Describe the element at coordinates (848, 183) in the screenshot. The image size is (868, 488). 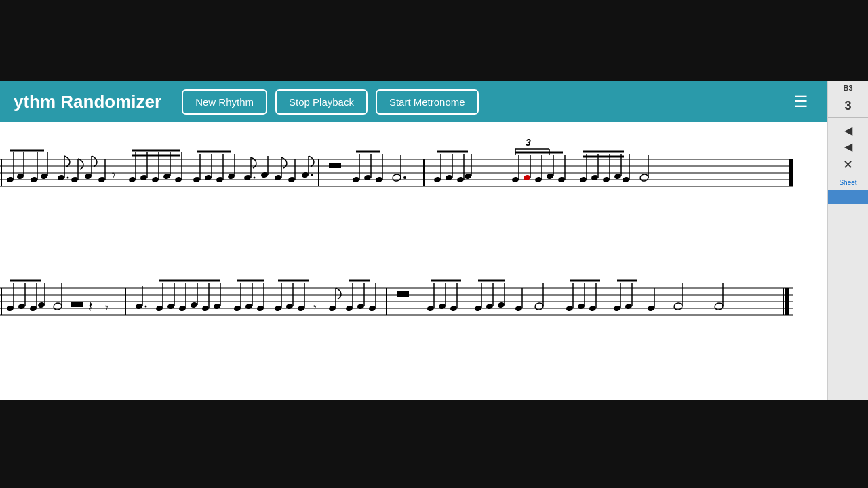
I see `panel-sheet-label: Sheet` at that location.